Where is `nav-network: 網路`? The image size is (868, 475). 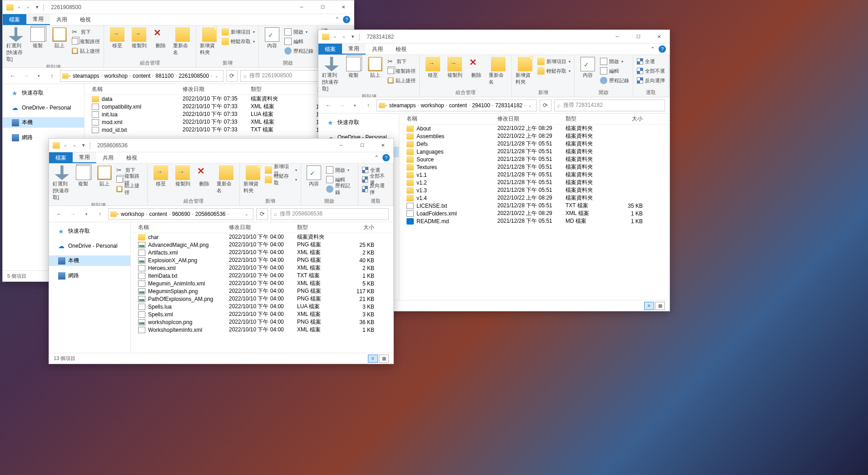 nav-network: 網路 is located at coordinates (90, 275).